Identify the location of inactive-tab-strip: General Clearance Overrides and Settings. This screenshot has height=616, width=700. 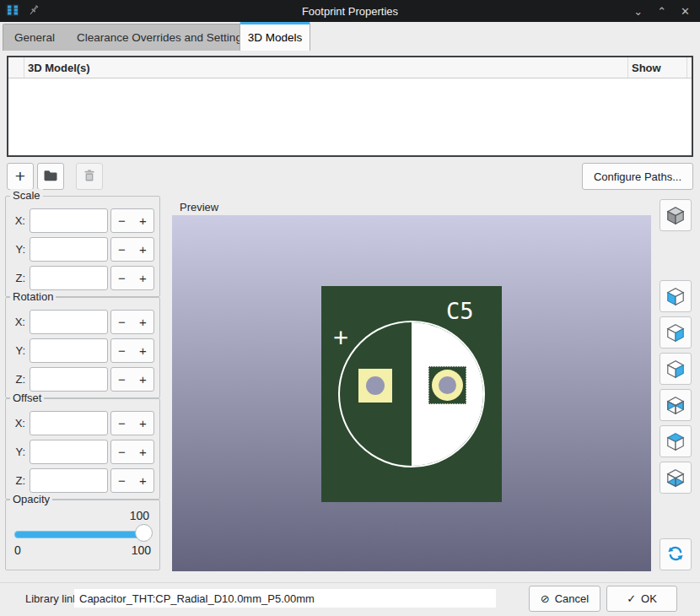
(132, 37).